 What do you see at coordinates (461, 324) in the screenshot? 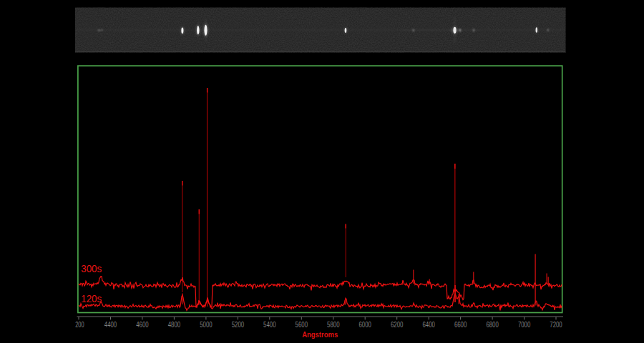
I see `svg-text: 6600` at bounding box center [461, 324].